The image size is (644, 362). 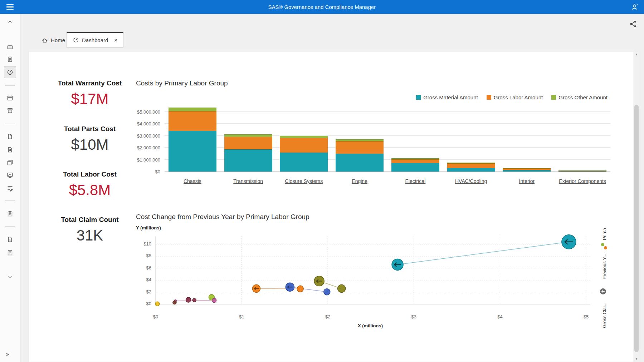 What do you see at coordinates (360, 181) in the screenshot?
I see `bar-category-link: Engine` at bounding box center [360, 181].